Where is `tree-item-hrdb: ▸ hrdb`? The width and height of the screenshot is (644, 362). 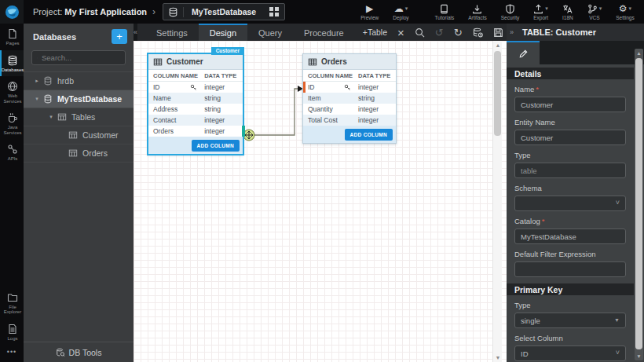 tree-item-hrdb: ▸ hrdb is located at coordinates (79, 82).